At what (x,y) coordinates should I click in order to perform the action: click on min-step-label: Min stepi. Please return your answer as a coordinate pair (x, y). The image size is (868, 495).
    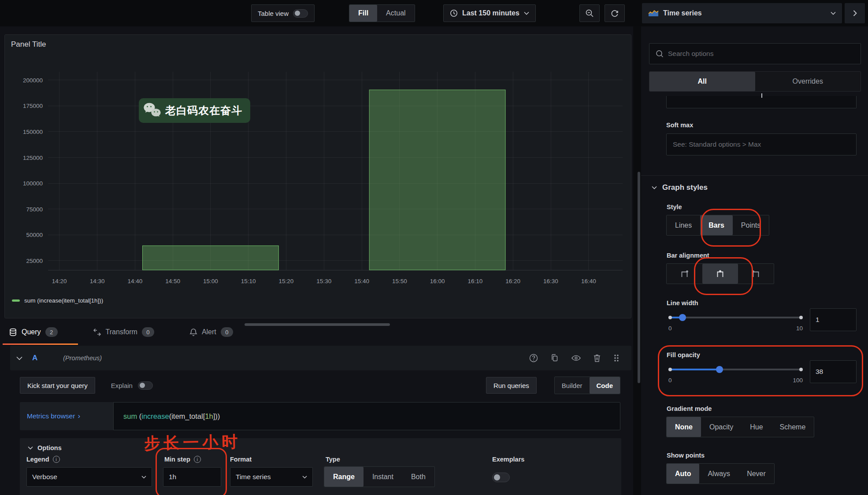
    Looking at the image, I should click on (182, 459).